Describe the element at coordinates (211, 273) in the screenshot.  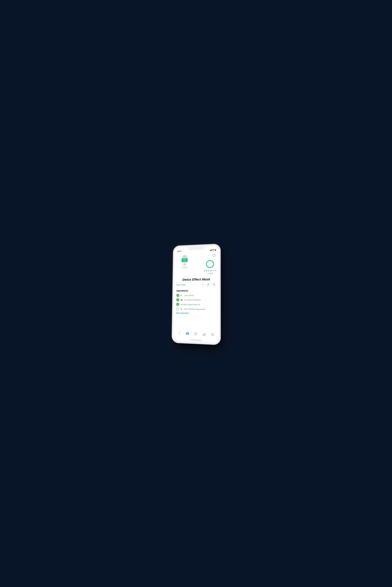
I see `rate-label: Rate` at that location.